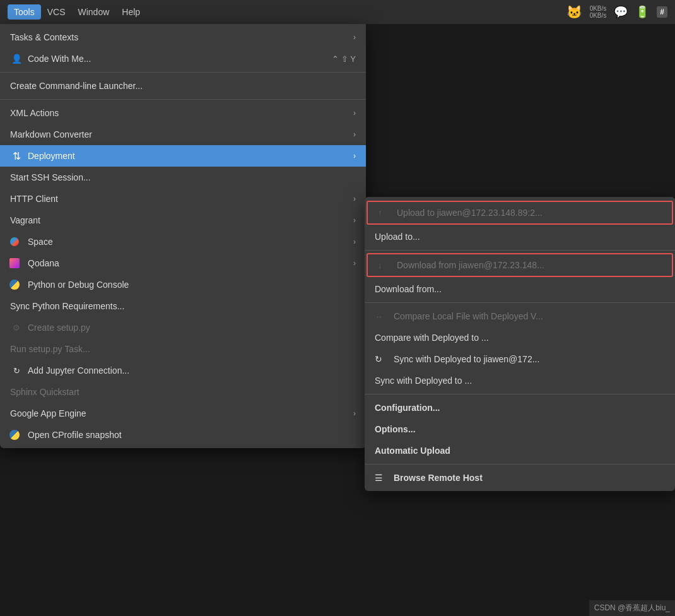 This screenshot has width=675, height=616. What do you see at coordinates (183, 177) in the screenshot?
I see `menu-item-start-ssh: Start SSH Session...` at bounding box center [183, 177].